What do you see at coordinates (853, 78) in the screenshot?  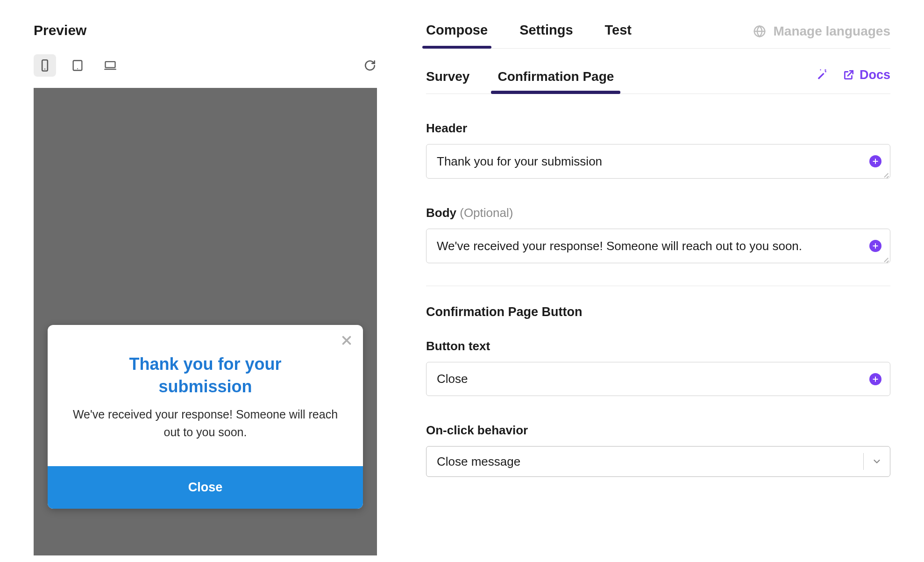 I see `sub-tabs-actions: Docs` at bounding box center [853, 78].